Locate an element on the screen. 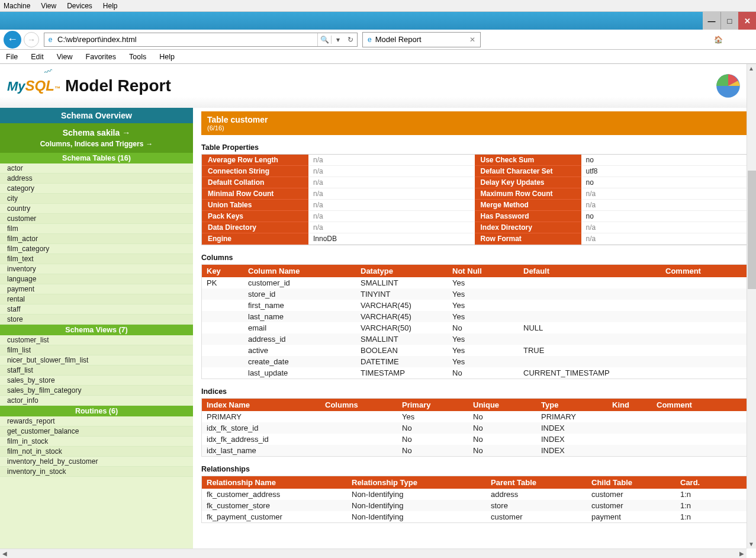 This screenshot has height=558, width=756. scroll-right-icon: ▶ is located at coordinates (742, 553).